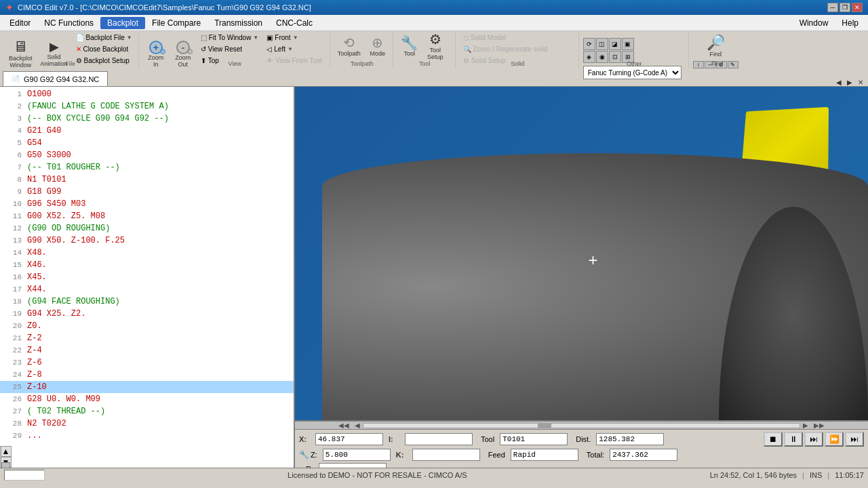 This screenshot has width=868, height=488. Describe the element at coordinates (130, 38) in the screenshot. I see `backplot-file-arrow: ▼` at that location.